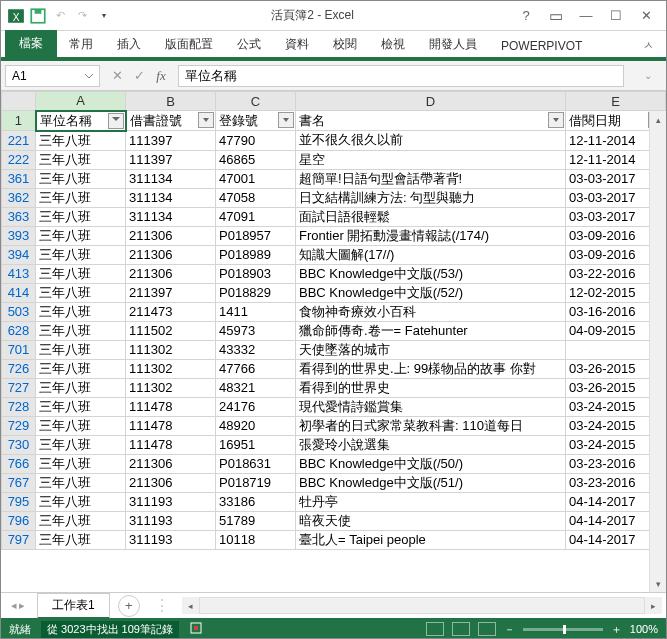  What do you see at coordinates (256, 502) in the screenshot?
I see `cell: 33186` at bounding box center [256, 502].